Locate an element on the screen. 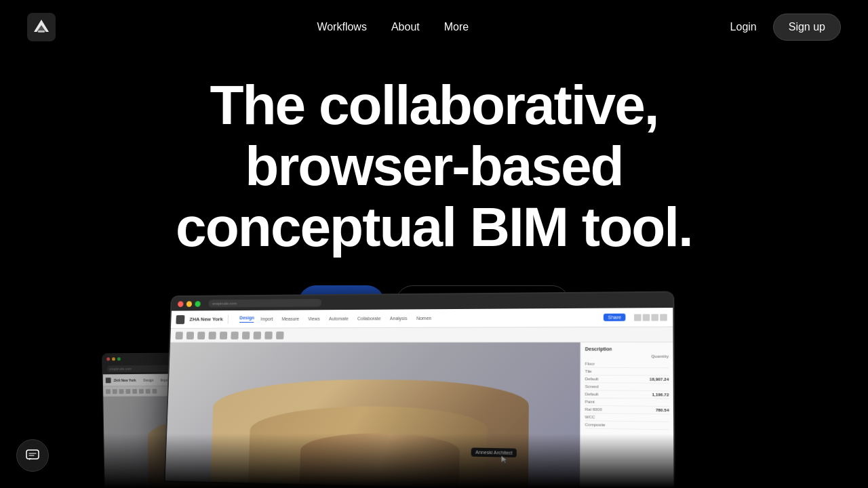  tab-import: Import is located at coordinates (267, 319).